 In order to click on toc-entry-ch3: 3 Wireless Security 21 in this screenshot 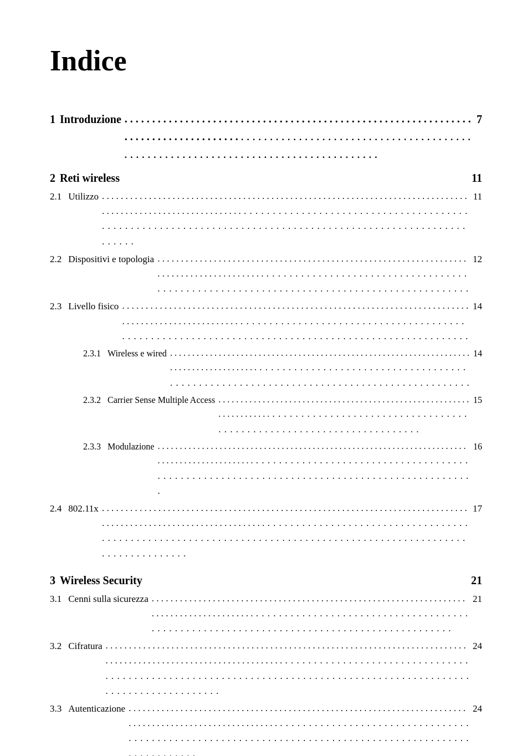, I will do `click(266, 580)`.